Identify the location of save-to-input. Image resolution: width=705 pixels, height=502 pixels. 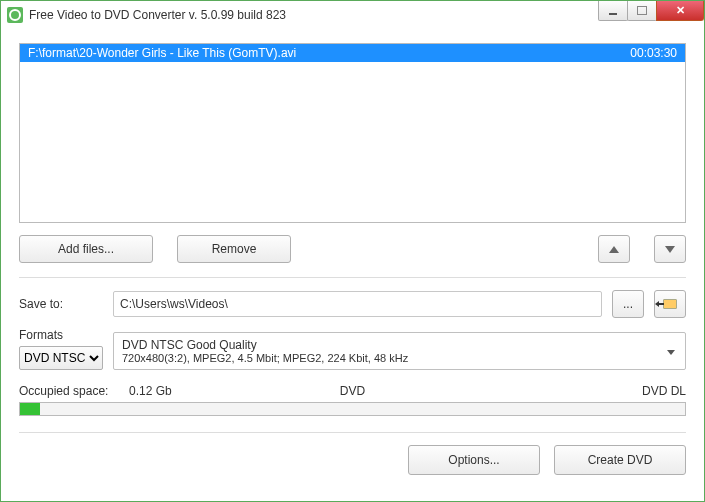
(358, 304).